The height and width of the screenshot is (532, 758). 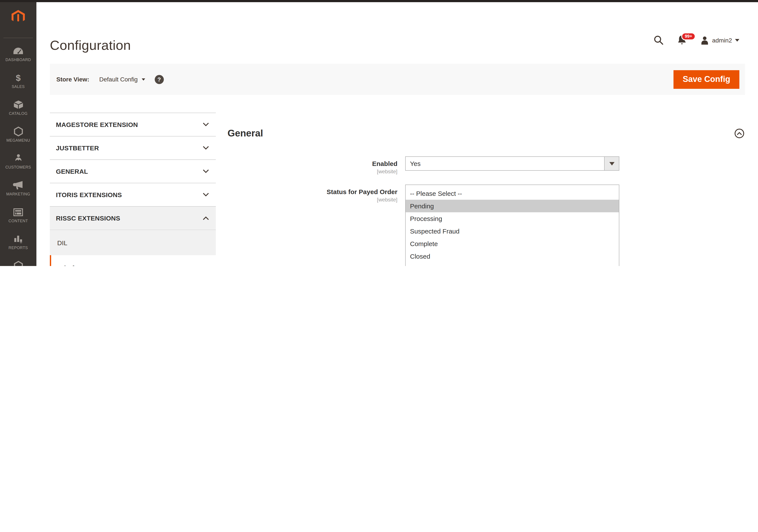 I want to click on sidebar-item-label: SALES, so click(x=18, y=87).